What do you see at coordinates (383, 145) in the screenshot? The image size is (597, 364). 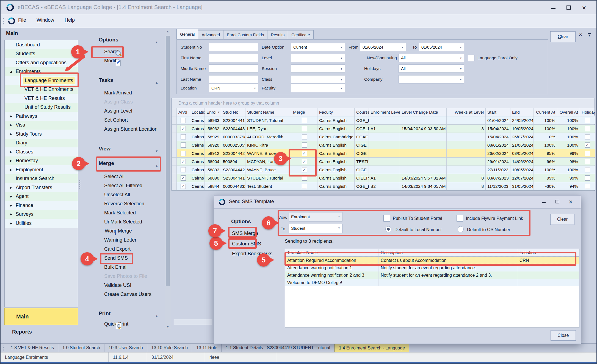 I see `table-row: Cairns589200000025053KIRK, KitraCairns E…` at bounding box center [383, 145].